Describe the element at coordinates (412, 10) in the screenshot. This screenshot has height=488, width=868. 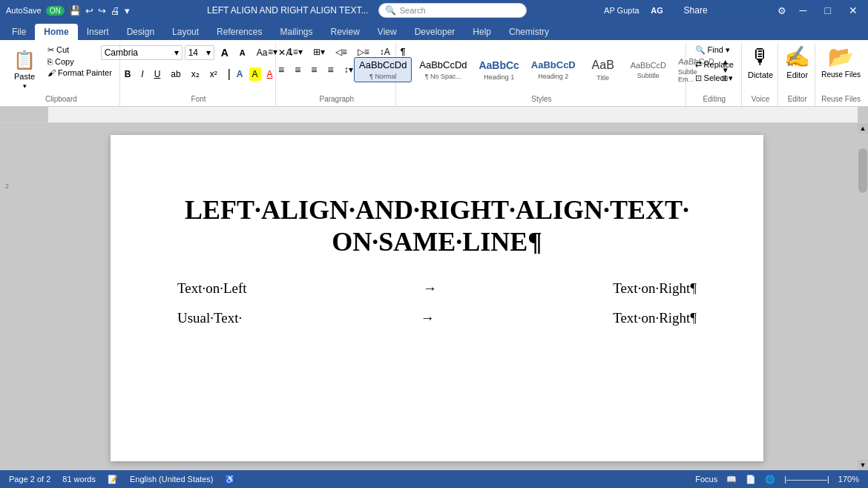
I see `search-placeholder: Search` at that location.